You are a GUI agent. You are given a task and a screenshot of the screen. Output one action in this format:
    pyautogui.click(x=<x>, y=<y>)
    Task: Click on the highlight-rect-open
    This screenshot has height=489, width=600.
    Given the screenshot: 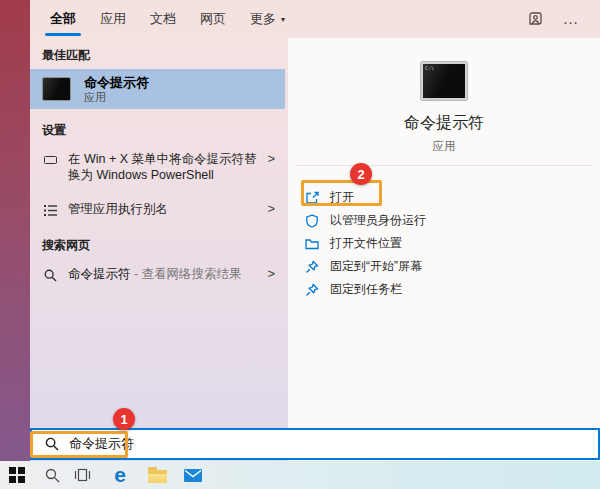 What is the action you would take?
    pyautogui.click(x=342, y=193)
    